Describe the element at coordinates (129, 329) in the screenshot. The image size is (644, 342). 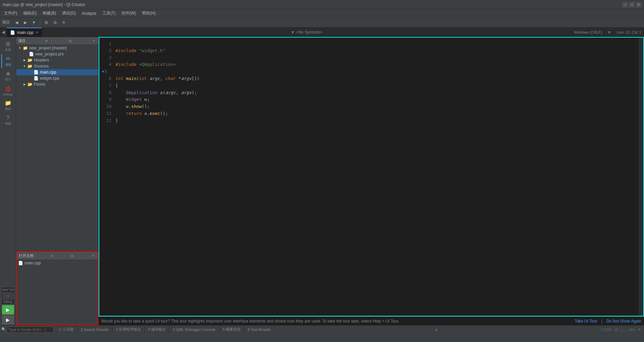
I see `bottom-tab-app-output: 3 应用程序输出` at that location.